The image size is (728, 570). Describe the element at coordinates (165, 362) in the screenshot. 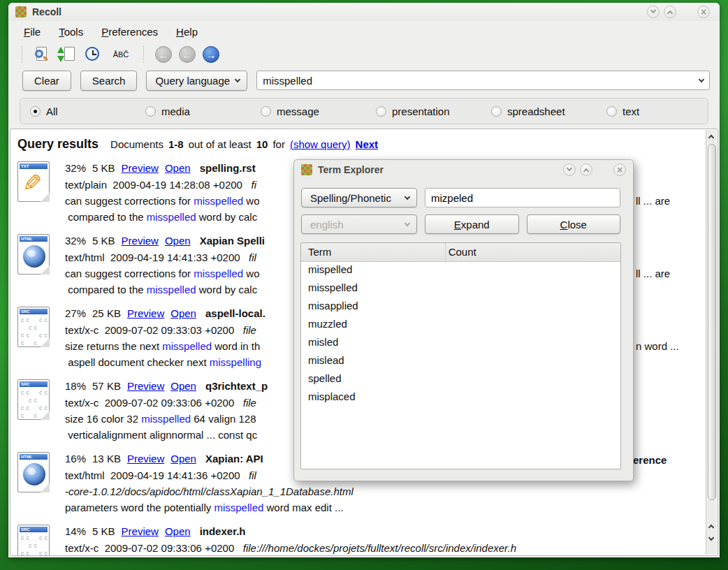

I see `snippet-line: aspell document checker next misspelling` at that location.